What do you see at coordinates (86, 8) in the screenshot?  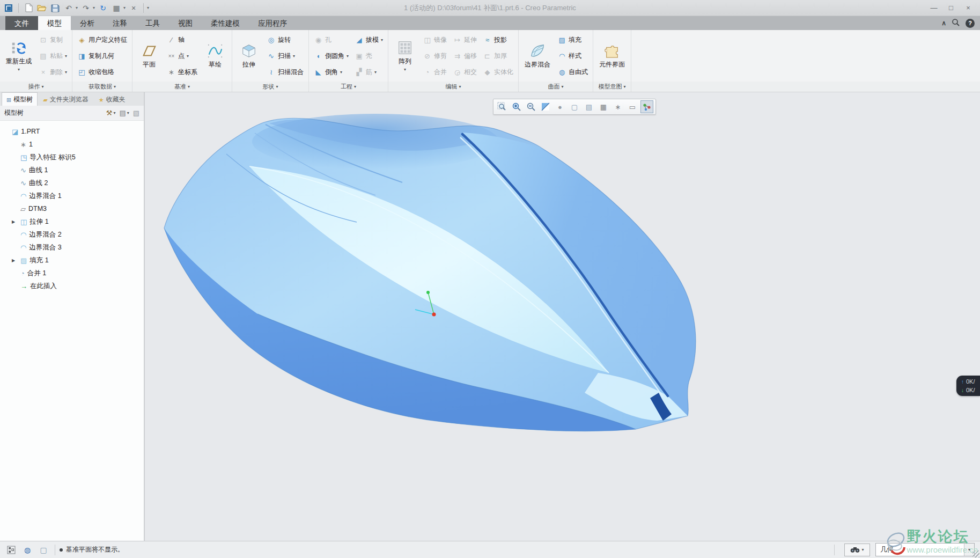 I see `redo-icon: ↷` at bounding box center [86, 8].